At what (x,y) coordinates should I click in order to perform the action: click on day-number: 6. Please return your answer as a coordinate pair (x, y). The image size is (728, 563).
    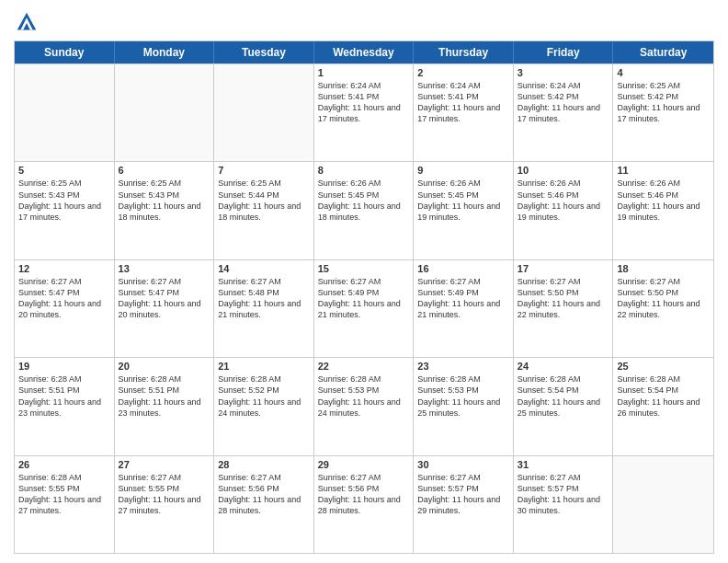
    Looking at the image, I should click on (165, 170).